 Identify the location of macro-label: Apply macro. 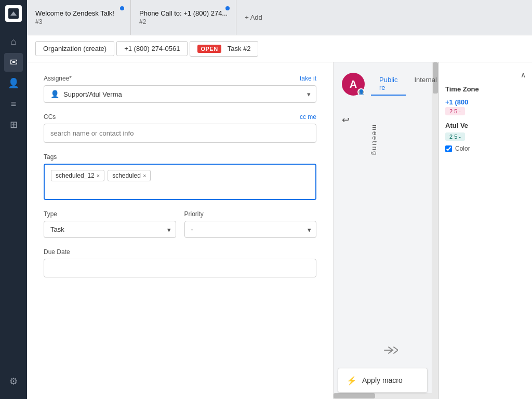
(382, 380).